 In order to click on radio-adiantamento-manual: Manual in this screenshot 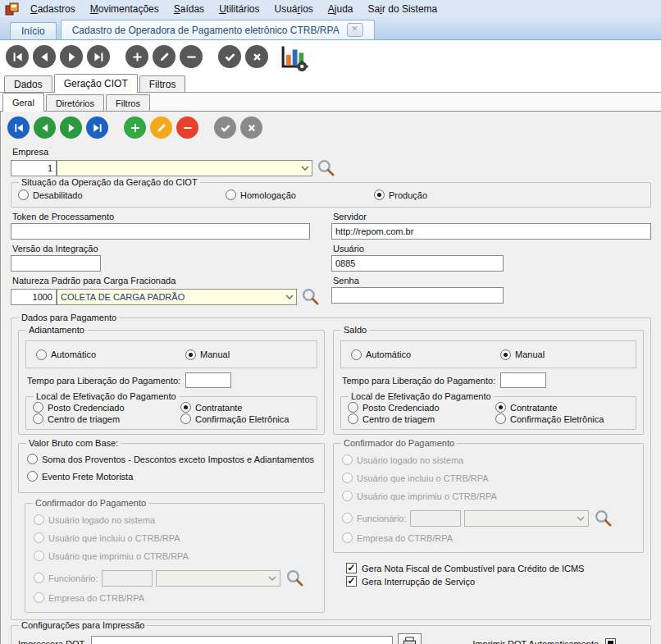, I will do `click(207, 354)`.